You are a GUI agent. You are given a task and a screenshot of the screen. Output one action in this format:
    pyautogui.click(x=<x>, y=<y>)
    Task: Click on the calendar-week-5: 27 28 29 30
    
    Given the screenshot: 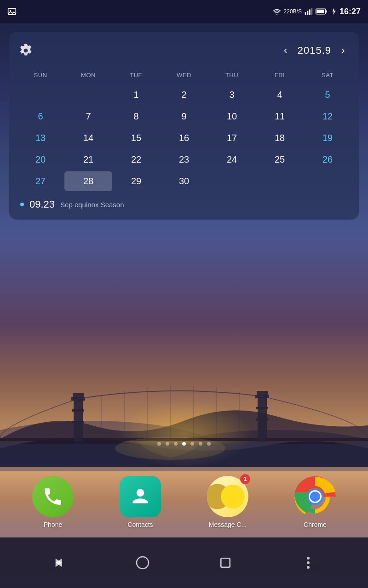 What is the action you would take?
    pyautogui.click(x=184, y=181)
    